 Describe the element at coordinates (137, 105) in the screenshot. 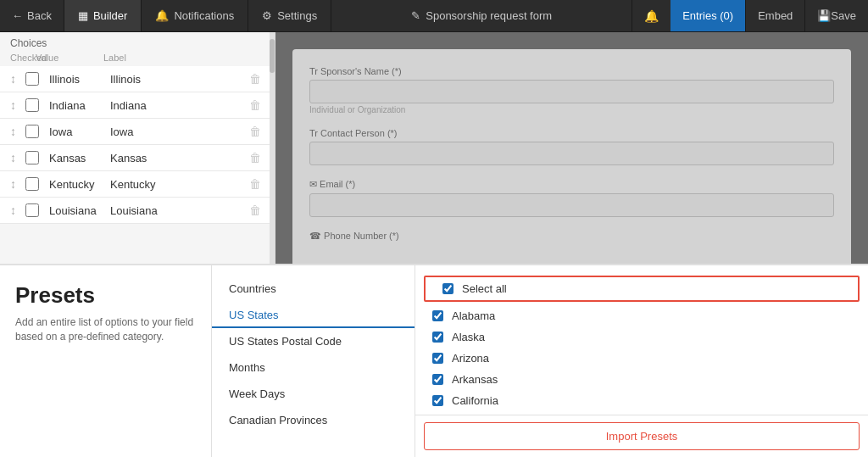

I see `table-row: ↕ Indiana Indiana 🗑` at that location.